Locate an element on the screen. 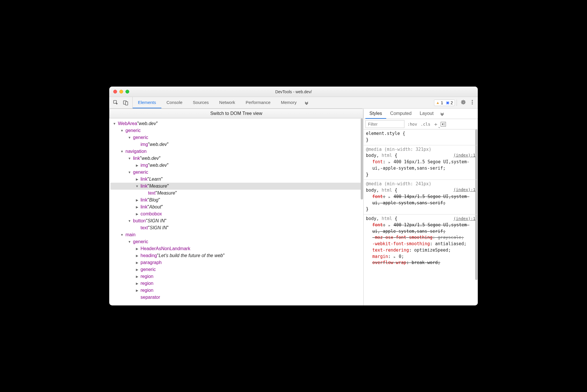 This screenshot has height=392, width=587. console-status-badges: ▲ 1 ▣ 2 is located at coordinates (444, 103).